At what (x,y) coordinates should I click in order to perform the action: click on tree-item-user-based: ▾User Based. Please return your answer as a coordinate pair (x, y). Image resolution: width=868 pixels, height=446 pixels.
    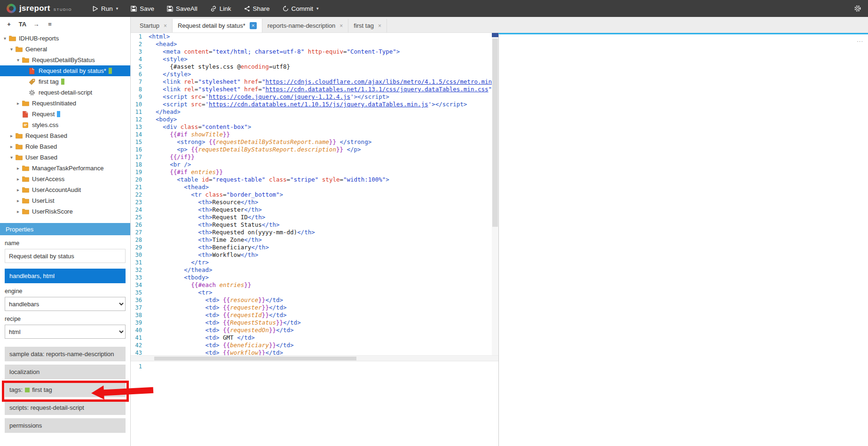
    Looking at the image, I should click on (65, 157).